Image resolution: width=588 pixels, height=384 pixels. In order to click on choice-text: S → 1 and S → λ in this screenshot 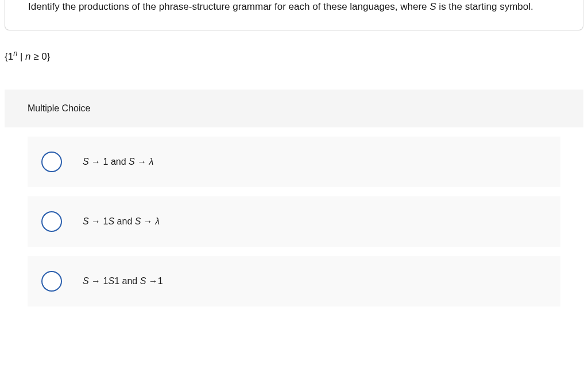, I will do `click(118, 162)`.